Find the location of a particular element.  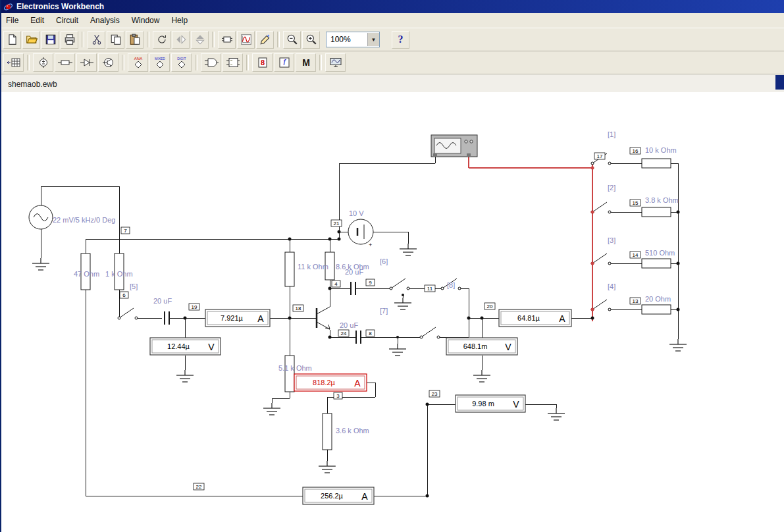

cut-button is located at coordinates (96, 40).